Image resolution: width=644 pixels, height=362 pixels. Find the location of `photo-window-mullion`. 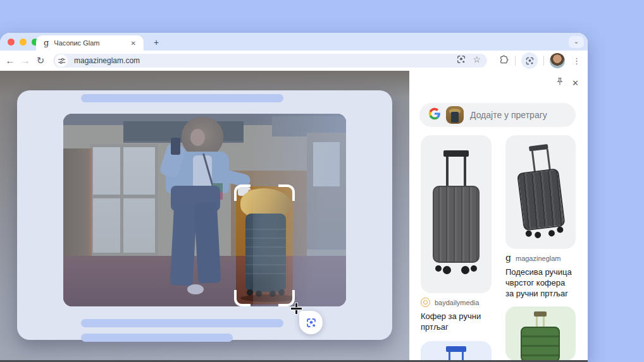

photo-window-mullion is located at coordinates (121, 200).